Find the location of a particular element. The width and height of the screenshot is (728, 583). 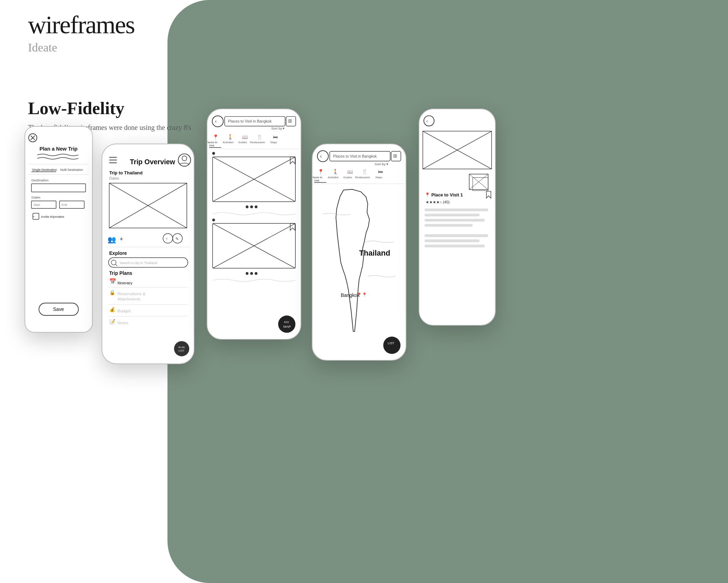

svg-text: Search a city in Thailand is located at coordinates (138, 263).